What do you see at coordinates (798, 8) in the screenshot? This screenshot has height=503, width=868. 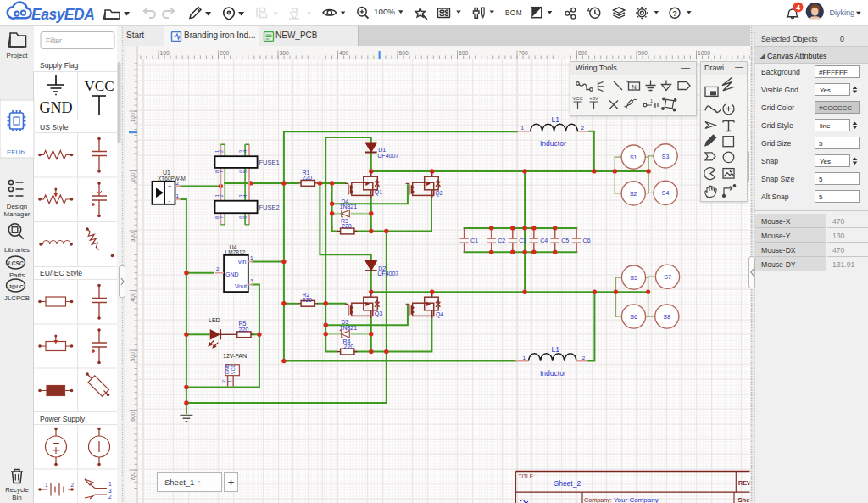 I see `svg-text: 4` at bounding box center [798, 8].